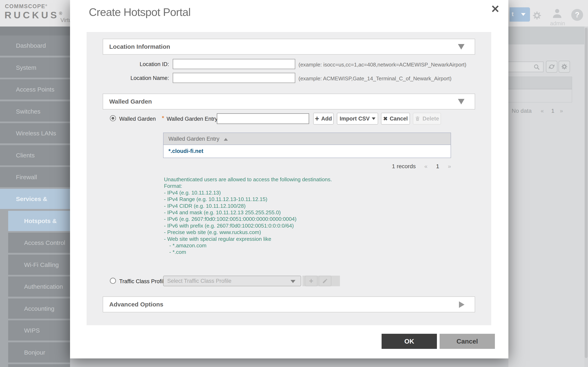 Image resolution: width=588 pixels, height=367 pixels. Describe the element at coordinates (26, 6) in the screenshot. I see `commscope-logo: COMMSCOPE®` at that location.